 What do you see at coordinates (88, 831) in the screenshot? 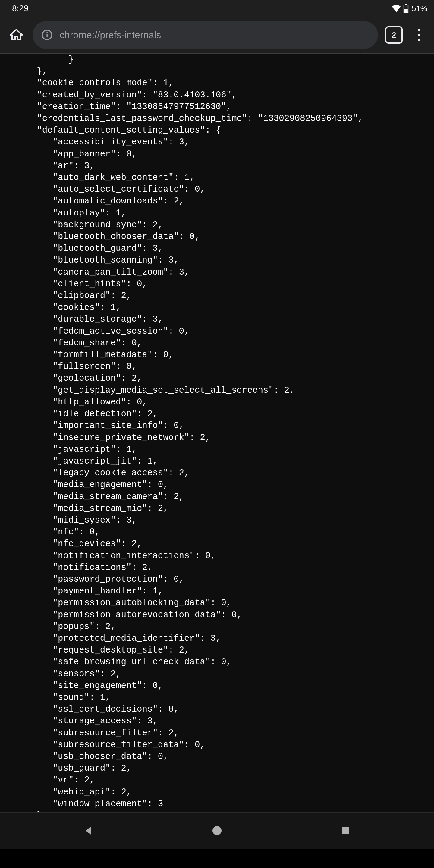
I see `nav-back-button` at bounding box center [88, 831].